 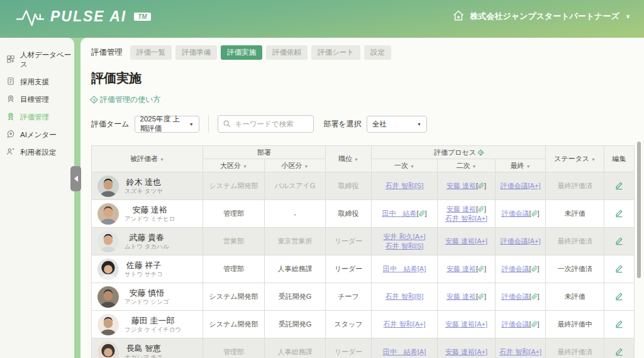 What do you see at coordinates (151, 53) in the screenshot?
I see `tab-0: 評価一覧` at bounding box center [151, 53].